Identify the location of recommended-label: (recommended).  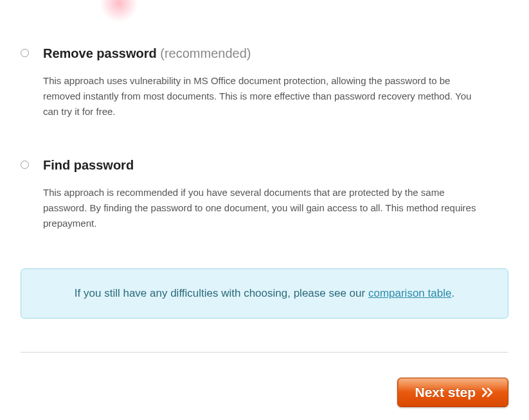
(206, 53).